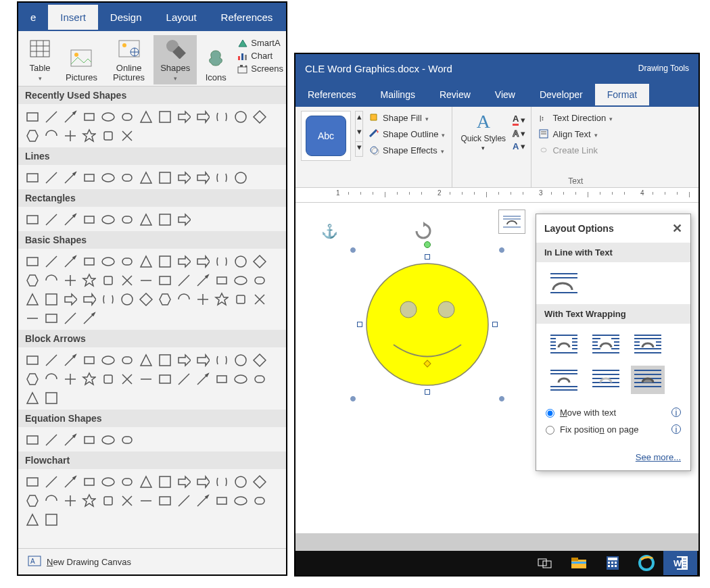  What do you see at coordinates (613, 412) in the screenshot?
I see `move-with-text-radio: Move with text i` at bounding box center [613, 412].